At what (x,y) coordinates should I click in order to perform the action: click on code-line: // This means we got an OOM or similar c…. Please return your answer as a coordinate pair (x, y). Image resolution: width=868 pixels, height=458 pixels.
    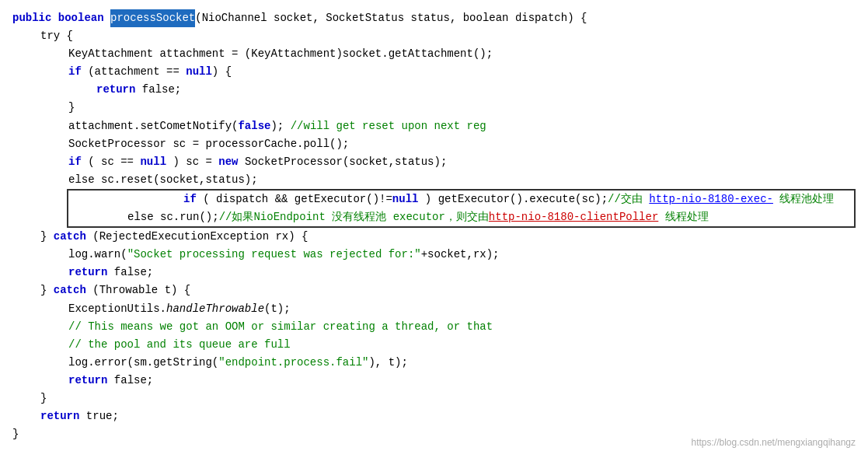
    Looking at the image, I should click on (434, 327).